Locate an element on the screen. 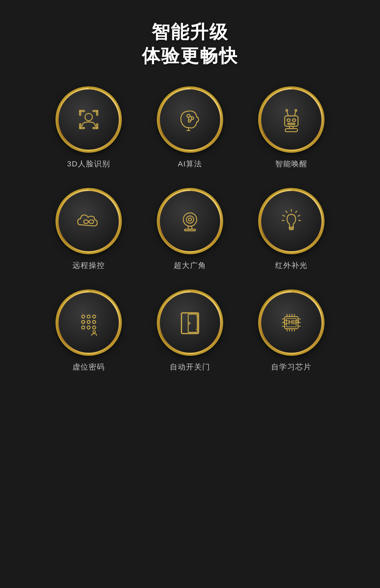 The image size is (380, 588). feature-auto-door: 自动开关门 is located at coordinates (190, 332).